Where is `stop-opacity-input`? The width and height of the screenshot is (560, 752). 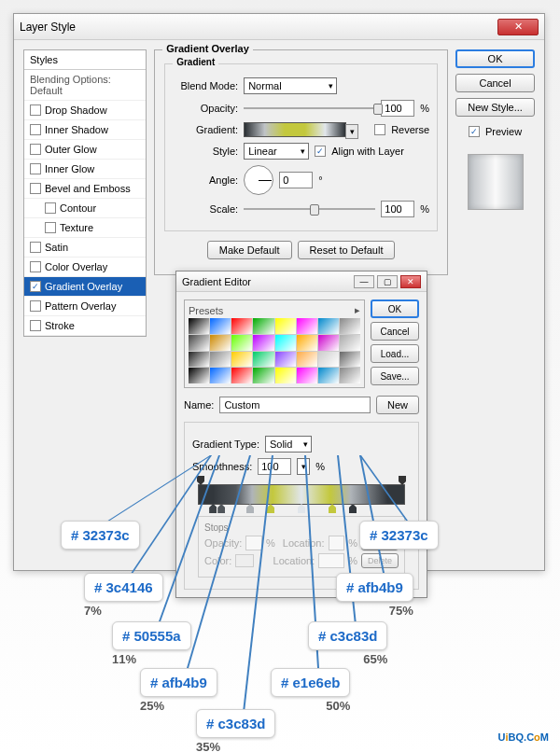 stop-opacity-input is located at coordinates (254, 543).